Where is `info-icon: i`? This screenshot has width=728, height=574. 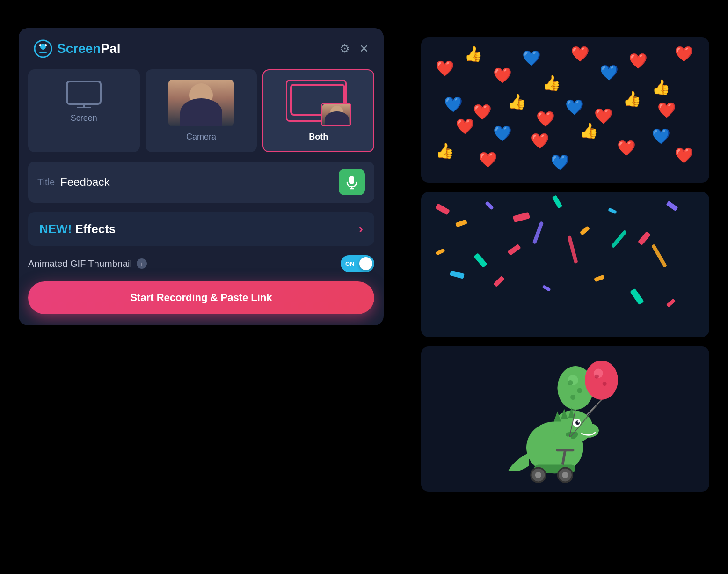 info-icon: i is located at coordinates (142, 264).